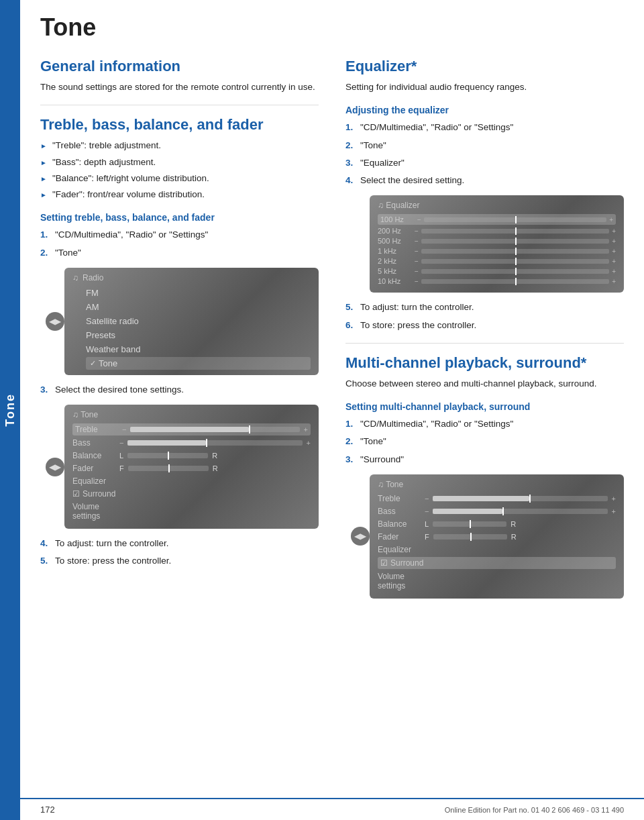 This screenshot has width=644, height=820. What do you see at coordinates (180, 321) in the screenshot?
I see `radio-screen-wrapper: ◀▶ ♫ Radio FM AM Satellite radio Presets…` at bounding box center [180, 321].